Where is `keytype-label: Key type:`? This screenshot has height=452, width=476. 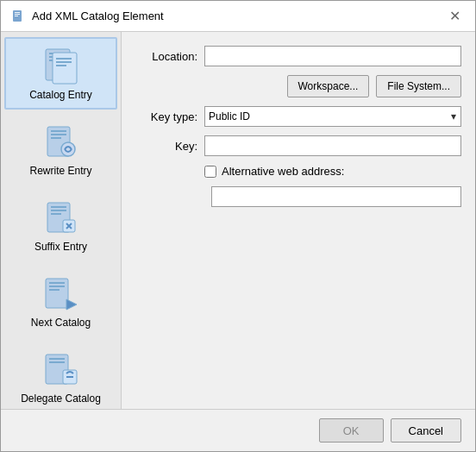 keytype-label: Key type: is located at coordinates (166, 117).